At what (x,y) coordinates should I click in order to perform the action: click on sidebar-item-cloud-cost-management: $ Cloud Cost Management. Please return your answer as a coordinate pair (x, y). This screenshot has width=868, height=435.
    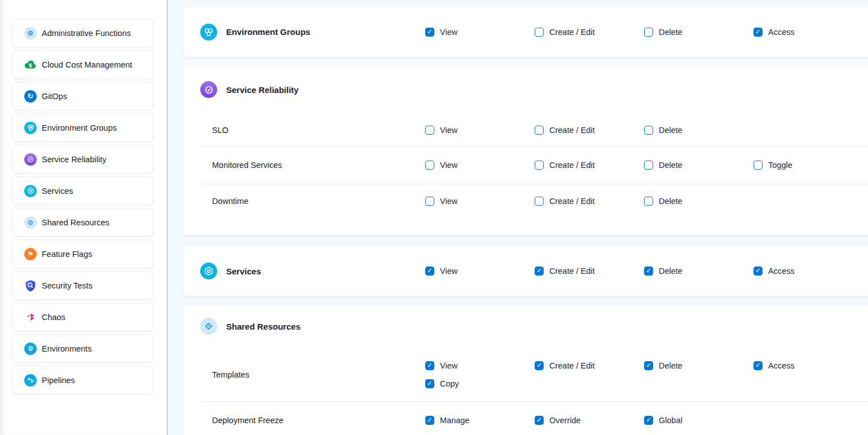
    Looking at the image, I should click on (83, 64).